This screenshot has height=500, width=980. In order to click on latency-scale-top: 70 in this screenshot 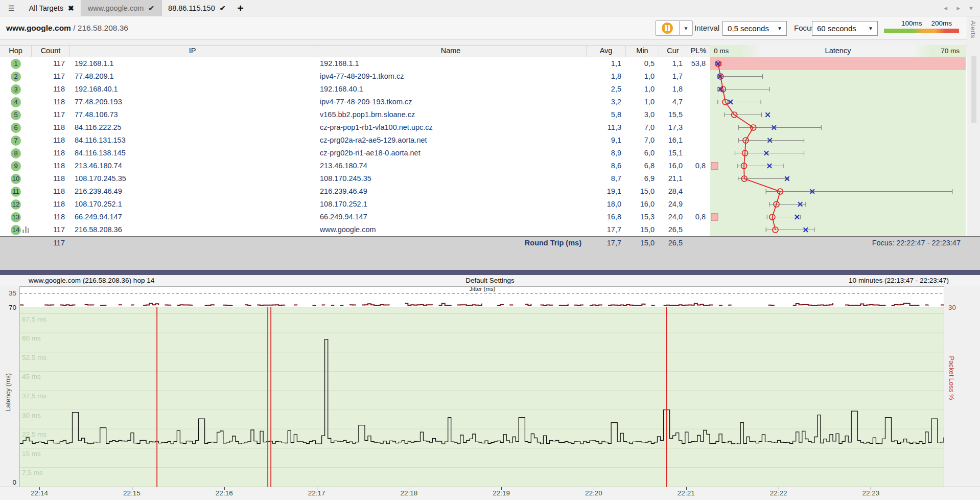, I will do `click(10, 308)`.